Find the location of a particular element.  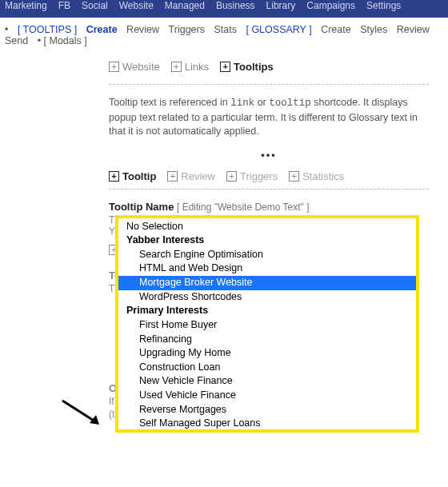

dropdown-option: Refinancing is located at coordinates (267, 340).